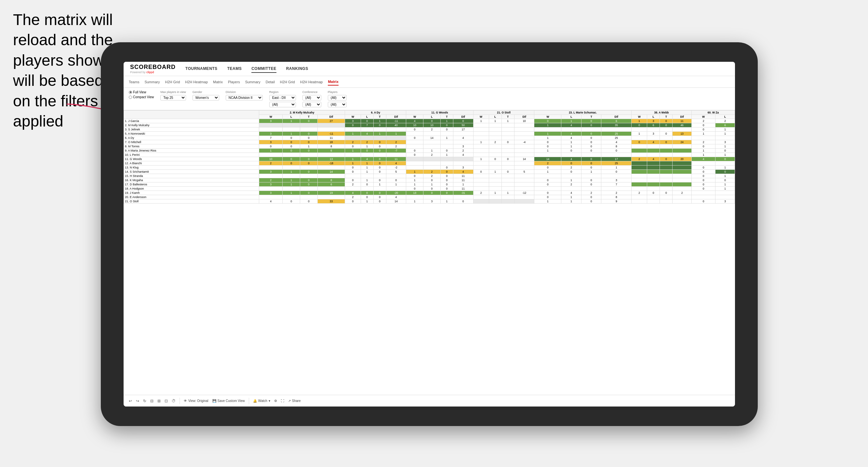 The width and height of the screenshot is (868, 467). Describe the element at coordinates (309, 117) in the screenshot. I see `sh-t1: T` at that location.